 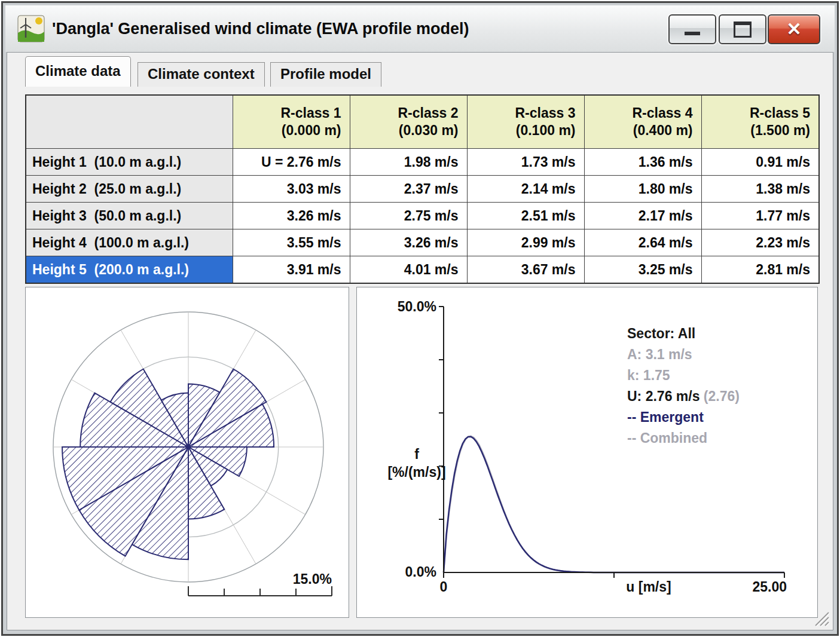 I want to click on cell-h5-rclass2: 4.01 m/s, so click(x=408, y=270).